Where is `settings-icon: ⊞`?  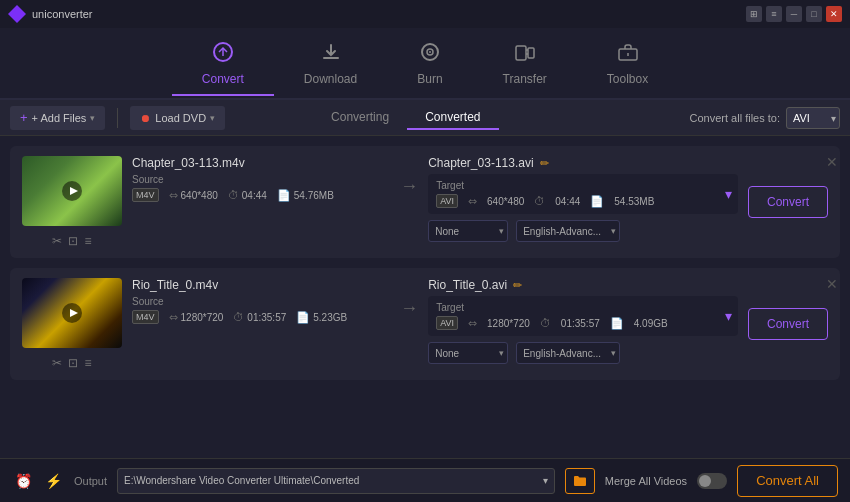
settings-icon: ⊞ is located at coordinates (754, 14).